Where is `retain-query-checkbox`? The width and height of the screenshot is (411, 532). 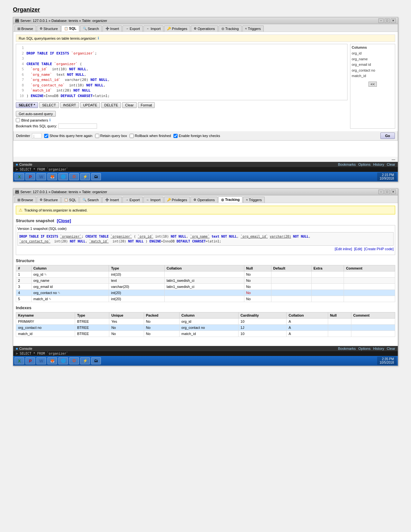
retain-query-checkbox is located at coordinates (97, 136).